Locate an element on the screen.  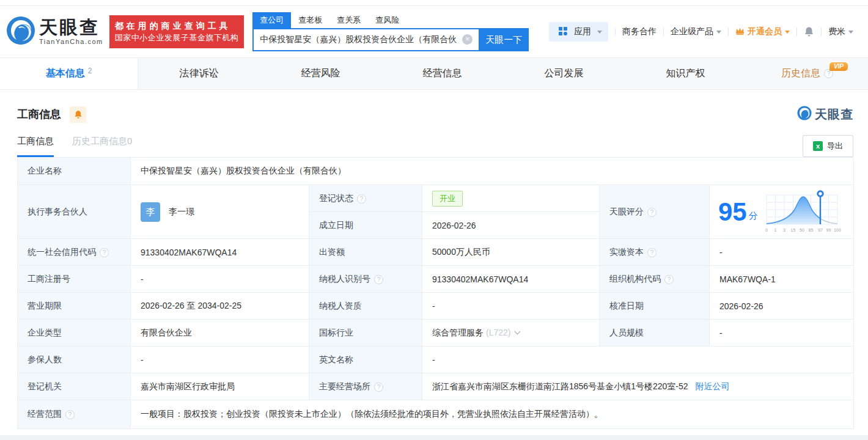
industry-code: (L722) is located at coordinates (498, 332).